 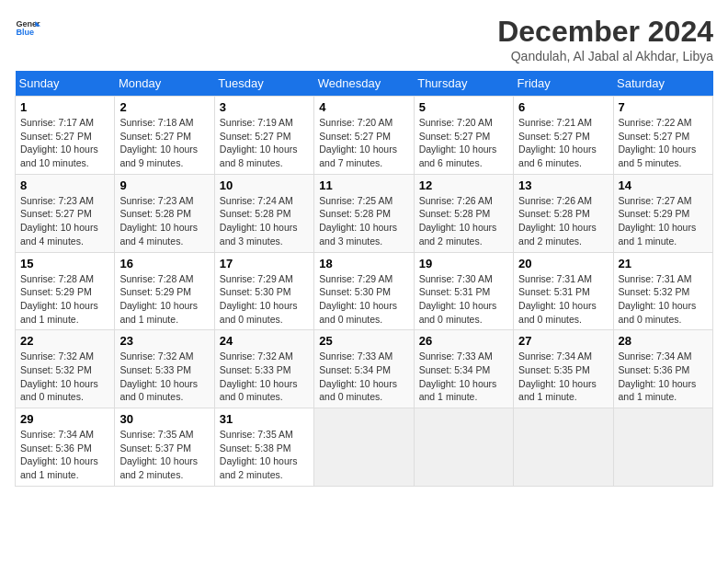 What do you see at coordinates (65, 213) in the screenshot?
I see `calendar-cell: 8Sunrise: 7:23 AM Sunset: 5:27 PM Daylig…` at bounding box center [65, 213].